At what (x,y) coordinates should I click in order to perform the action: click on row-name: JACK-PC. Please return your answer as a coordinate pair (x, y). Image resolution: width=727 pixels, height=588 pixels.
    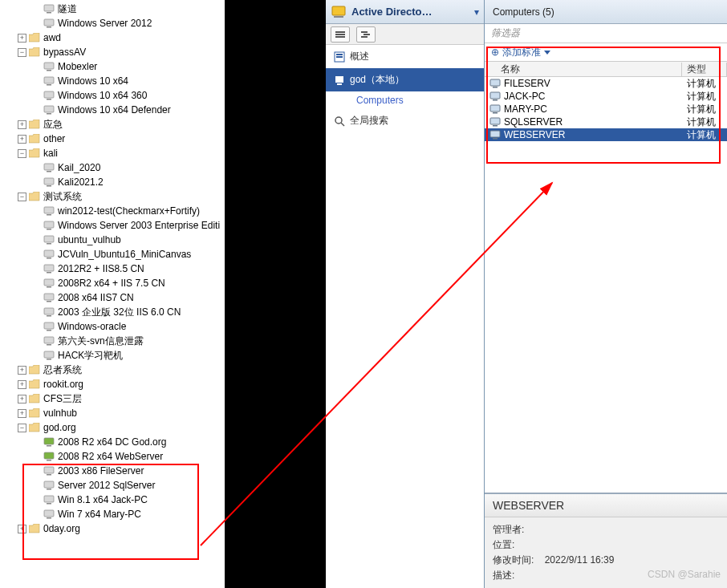
    Looking at the image, I should click on (525, 96).